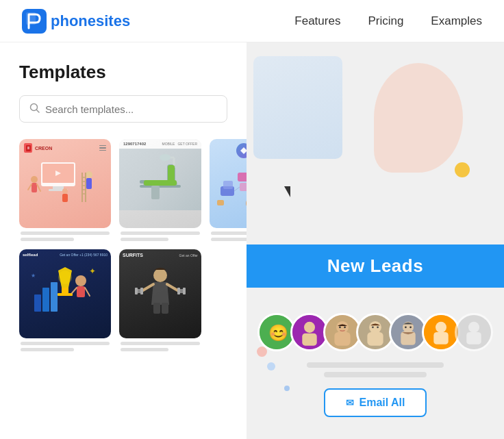 The height and width of the screenshot is (439, 504). Describe the element at coordinates (456, 21) in the screenshot. I see `nav-examples: Examples` at that location.